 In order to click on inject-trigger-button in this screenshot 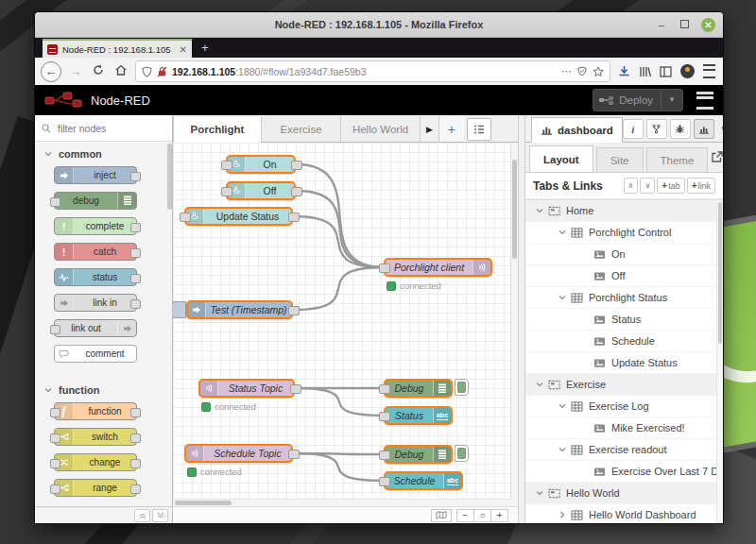, I will do `click(180, 310)`.